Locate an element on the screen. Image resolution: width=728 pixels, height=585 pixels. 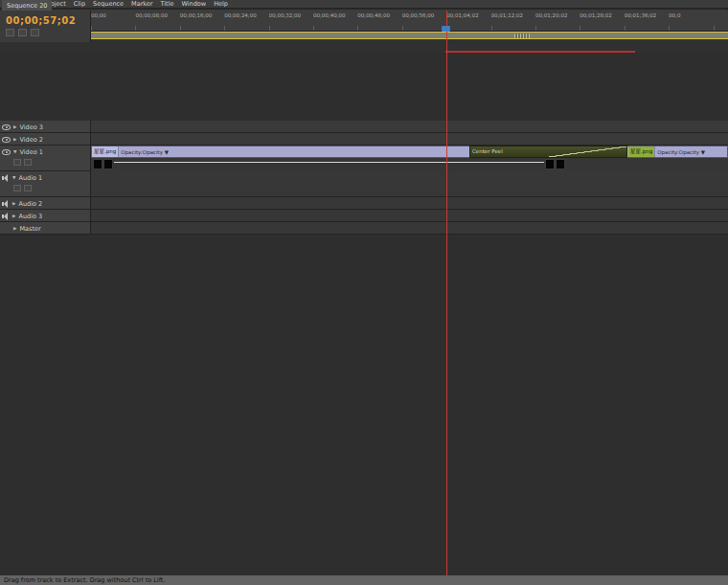
track-row-video3: Video 3 is located at coordinates (364, 126).